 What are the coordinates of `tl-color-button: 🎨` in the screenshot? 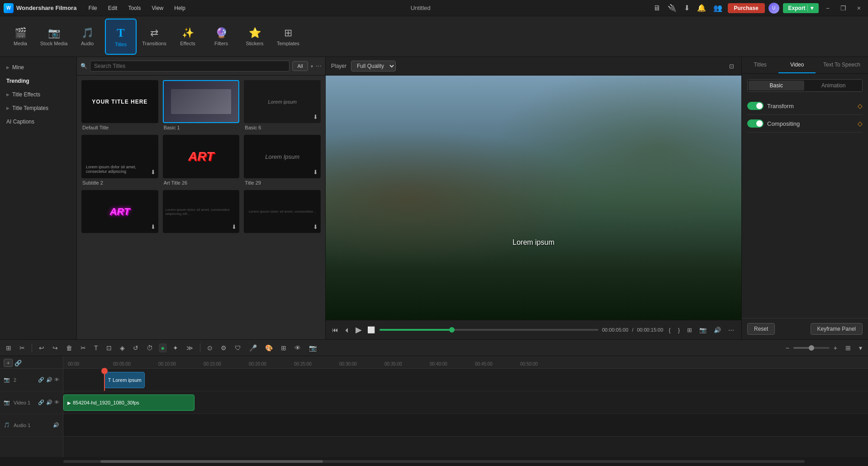 It's located at (269, 348).